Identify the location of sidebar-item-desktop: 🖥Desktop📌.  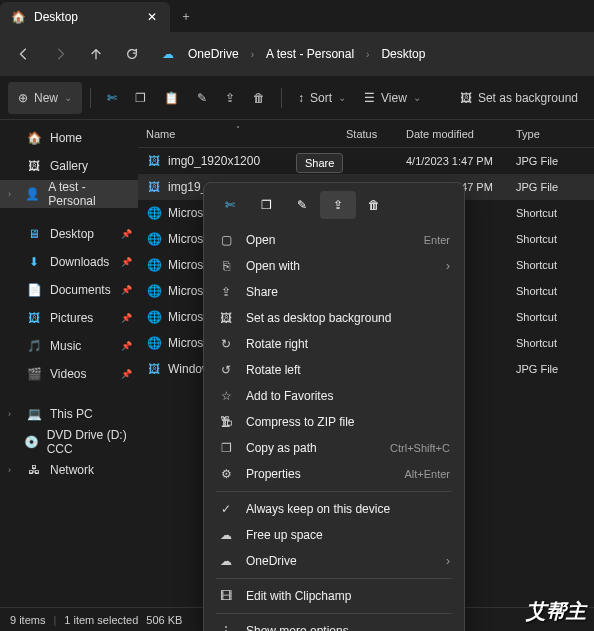
(69, 234).